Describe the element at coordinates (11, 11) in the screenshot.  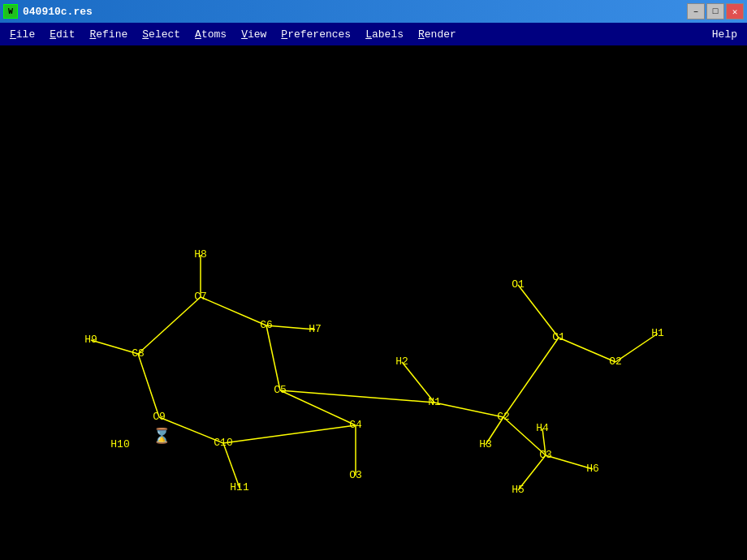
I see `app-icon: W` at that location.